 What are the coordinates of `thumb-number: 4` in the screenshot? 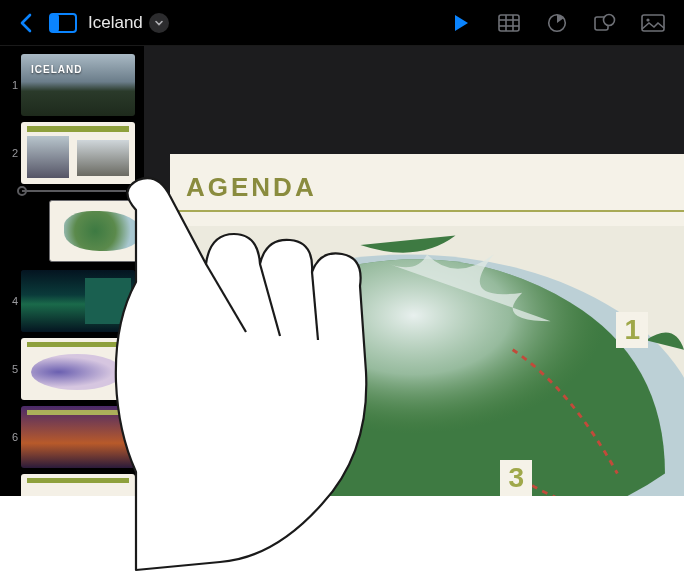 It's located at (9, 301).